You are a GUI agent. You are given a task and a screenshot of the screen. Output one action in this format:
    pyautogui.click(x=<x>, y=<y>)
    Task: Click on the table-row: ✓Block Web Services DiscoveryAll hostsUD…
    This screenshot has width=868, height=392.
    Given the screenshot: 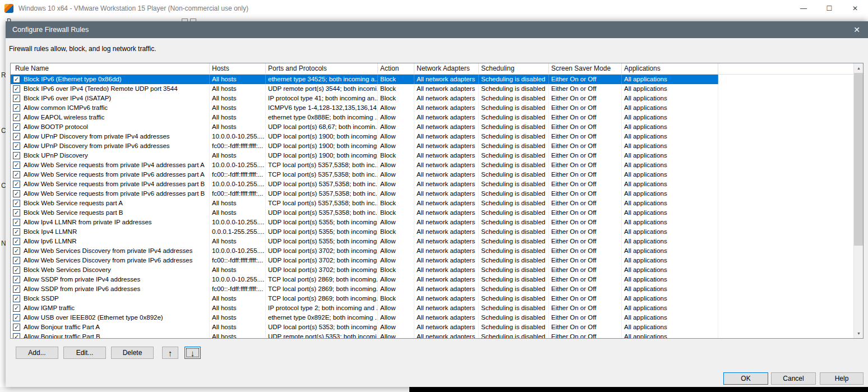 What is the action you would take?
    pyautogui.click(x=432, y=270)
    